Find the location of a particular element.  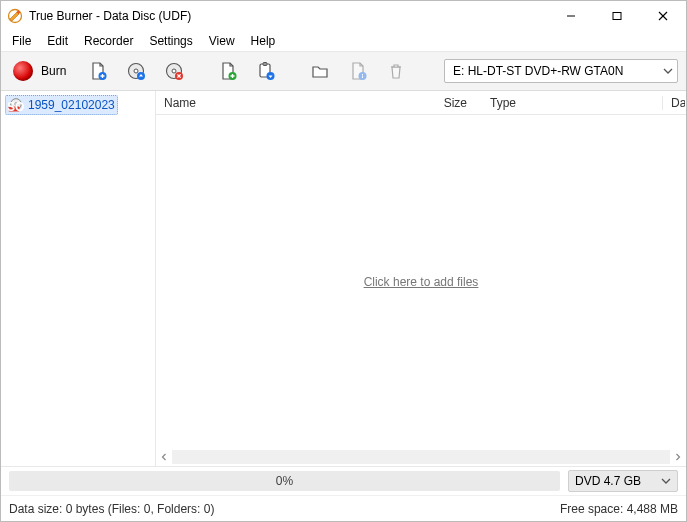

new-file-button is located at coordinates (228, 71).